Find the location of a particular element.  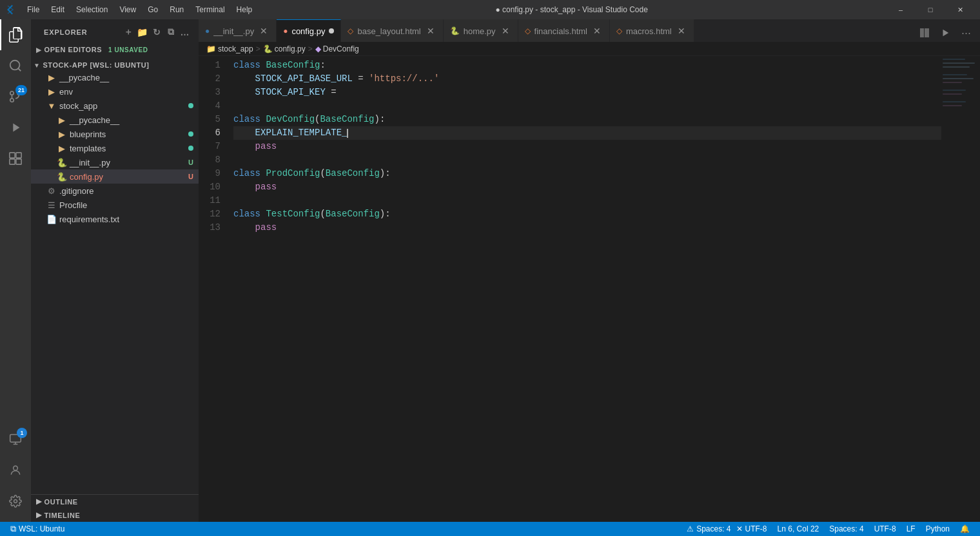

code-line-7: pass is located at coordinates (587, 147).